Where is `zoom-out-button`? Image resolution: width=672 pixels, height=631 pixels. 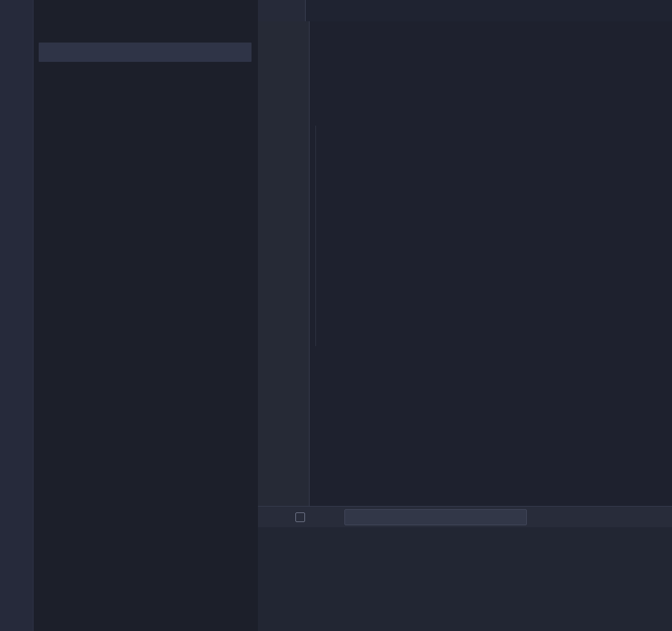 zoom-out-button is located at coordinates (271, 10).